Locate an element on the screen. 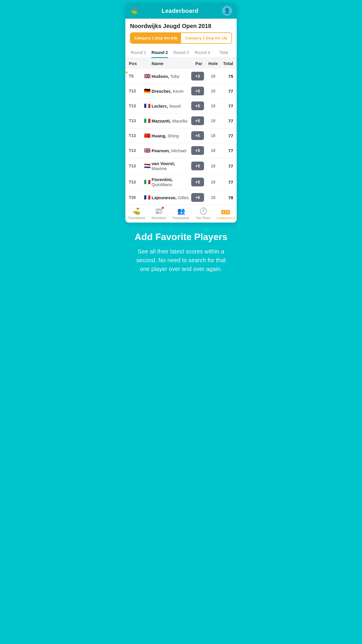  newsfeed-dot is located at coordinates (163, 208).